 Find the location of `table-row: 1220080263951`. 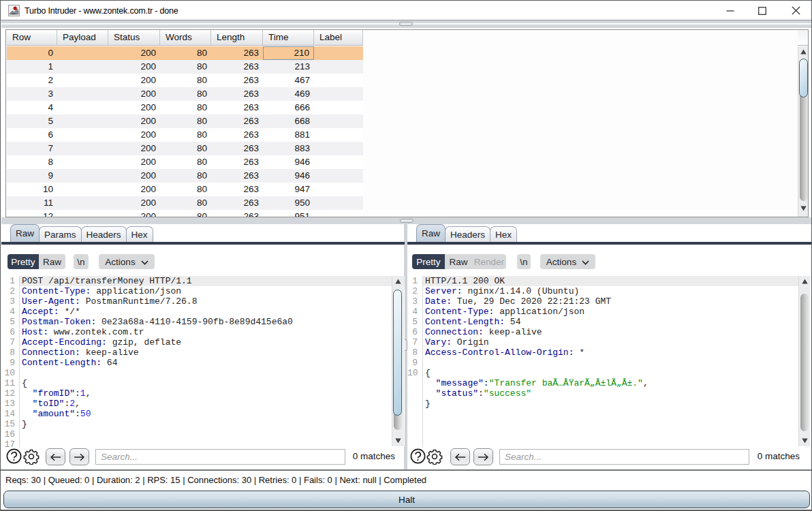

table-row: 1220080263951 is located at coordinates (185, 214).